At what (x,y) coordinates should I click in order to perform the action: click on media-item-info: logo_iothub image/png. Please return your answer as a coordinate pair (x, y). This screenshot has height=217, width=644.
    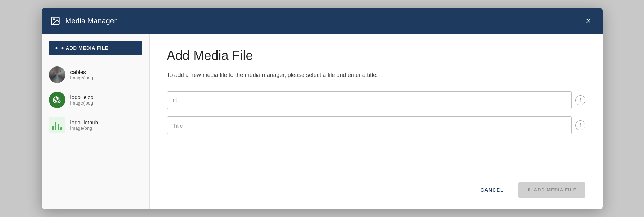
    Looking at the image, I should click on (85, 125).